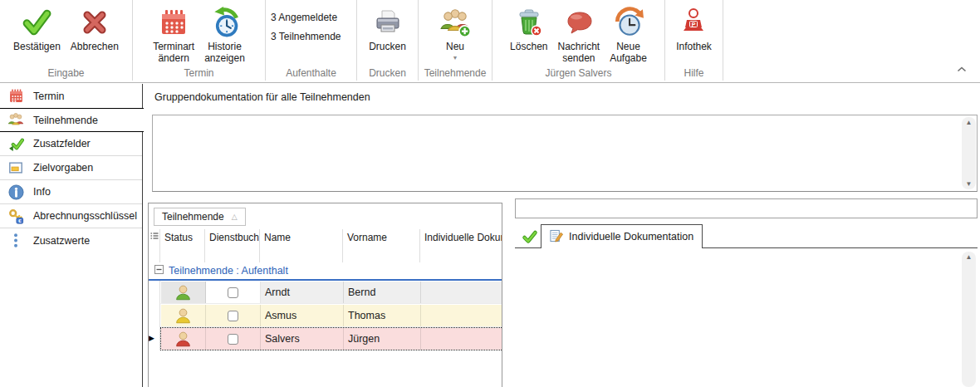 This screenshot has height=387, width=980. What do you see at coordinates (71, 96) in the screenshot?
I see `sidebar-item-termin: Termin` at bounding box center [71, 96].